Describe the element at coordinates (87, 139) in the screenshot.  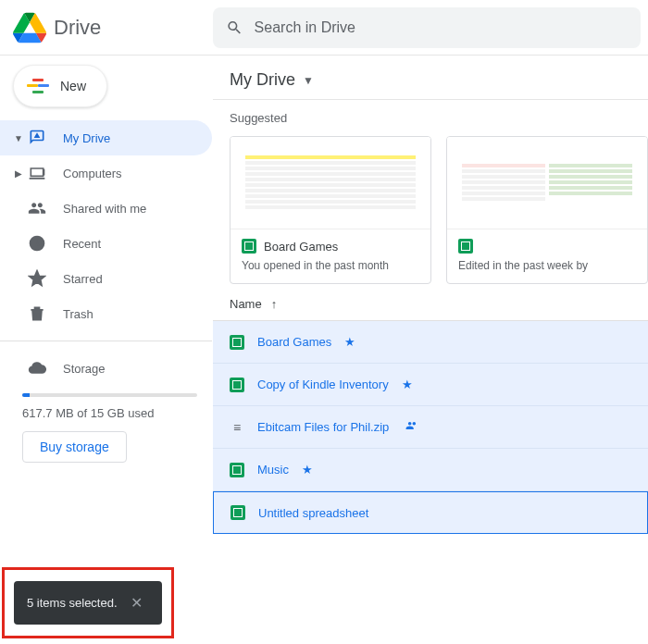
I see `sidebar-item-label: My Drive` at that location.